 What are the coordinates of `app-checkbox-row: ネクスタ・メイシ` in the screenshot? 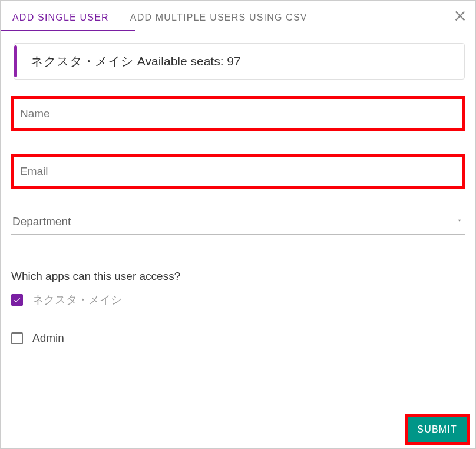 It's located at (238, 300).